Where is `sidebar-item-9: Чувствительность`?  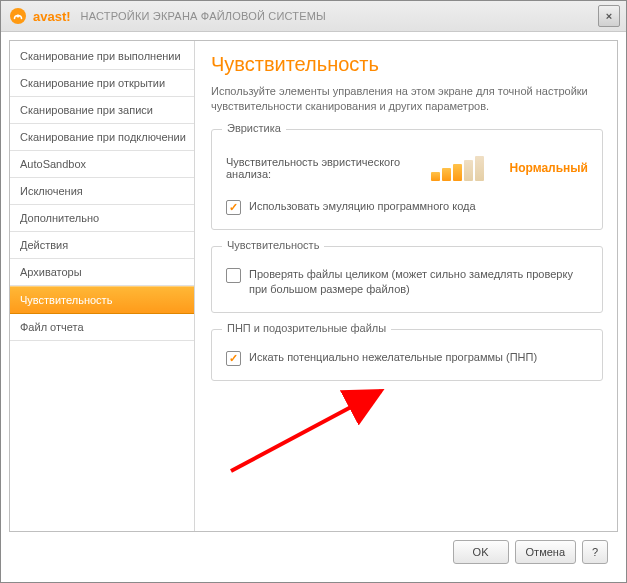
sidebar-item-9: Чувствительность is located at coordinates (102, 300).